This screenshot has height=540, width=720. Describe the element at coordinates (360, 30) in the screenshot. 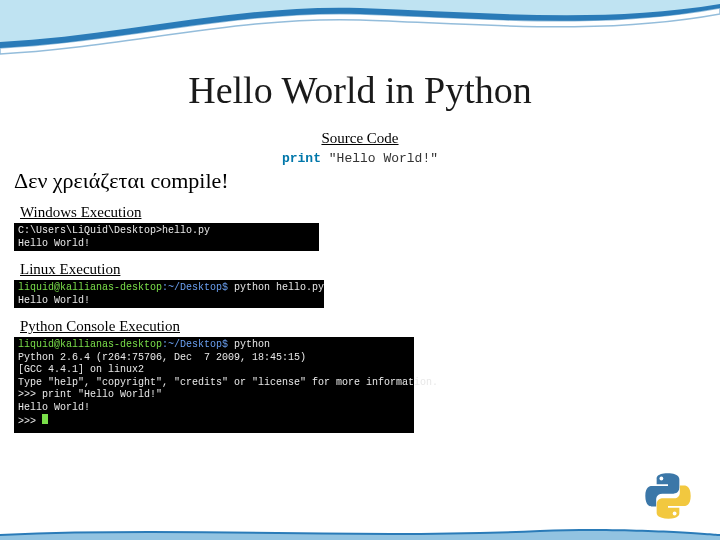

I see `wave-decoration-top` at that location.